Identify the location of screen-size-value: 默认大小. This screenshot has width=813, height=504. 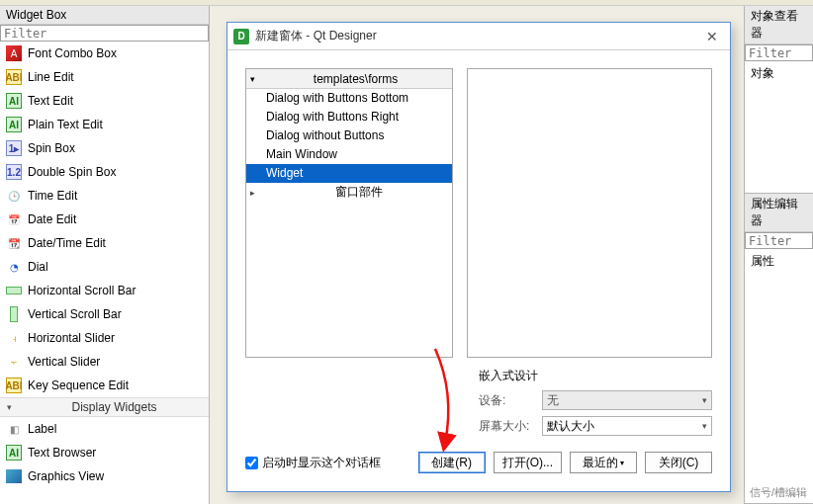
(571, 427).